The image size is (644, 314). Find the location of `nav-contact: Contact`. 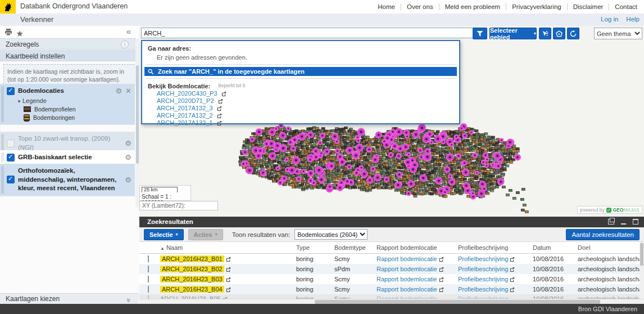

nav-contact: Contact is located at coordinates (626, 7).